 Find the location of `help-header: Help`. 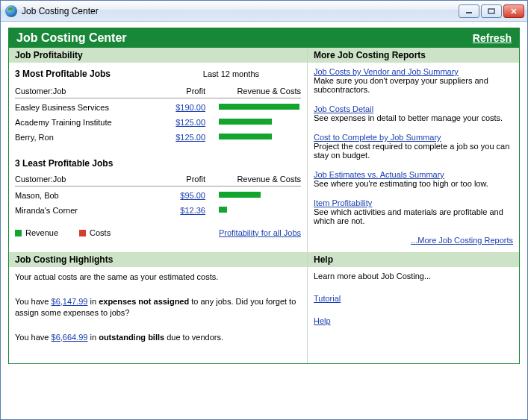

help-header: Help is located at coordinates (414, 260).